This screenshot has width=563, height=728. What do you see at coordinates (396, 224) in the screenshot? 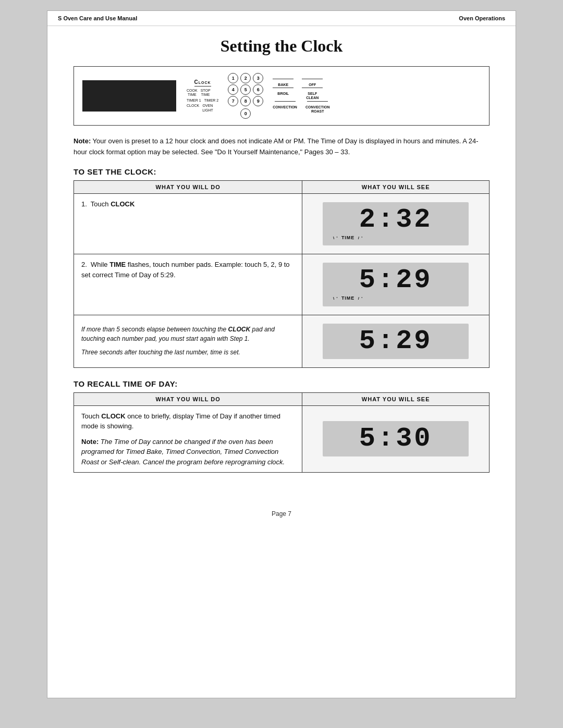
I see `section1-row1-see: 2:32 \ ' TIME / '` at bounding box center [396, 224].